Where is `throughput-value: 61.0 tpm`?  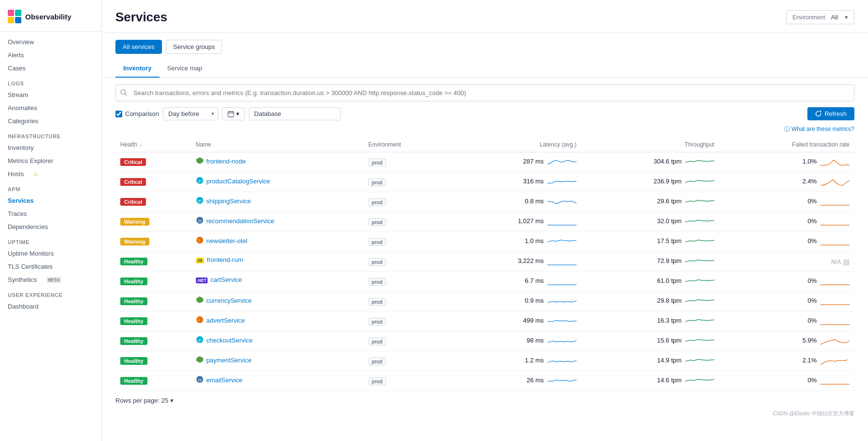 throughput-value: 61.0 tpm is located at coordinates (668, 280).